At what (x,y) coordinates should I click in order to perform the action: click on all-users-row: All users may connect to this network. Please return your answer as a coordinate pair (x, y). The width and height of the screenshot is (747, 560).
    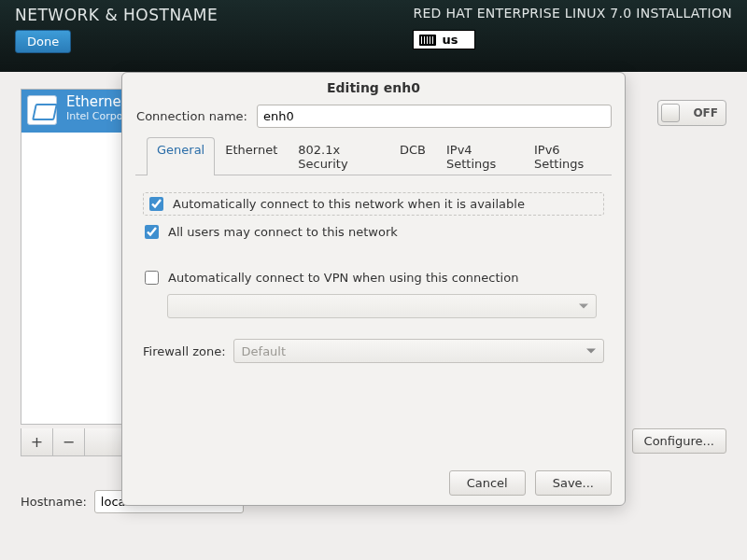
    Looking at the image, I should click on (374, 231).